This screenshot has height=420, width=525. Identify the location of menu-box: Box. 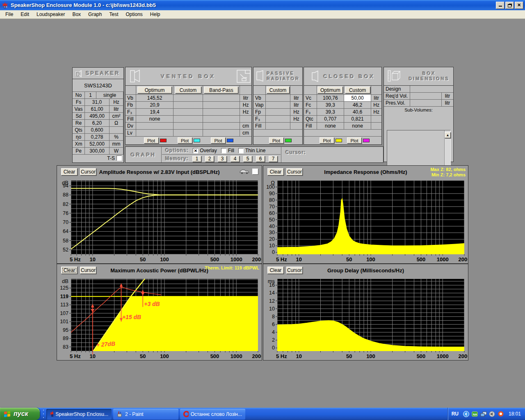
(76, 14).